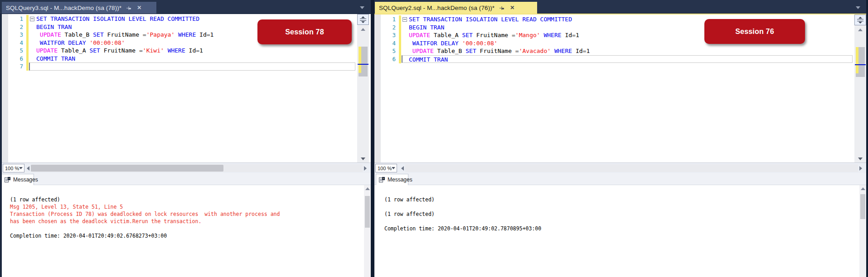 The width and height of the screenshot is (868, 277). What do you see at coordinates (63, 8) in the screenshot?
I see `document-tab-title: SQLQuery3.sql - M...hackDemo (sa (78))*` at bounding box center [63, 8].